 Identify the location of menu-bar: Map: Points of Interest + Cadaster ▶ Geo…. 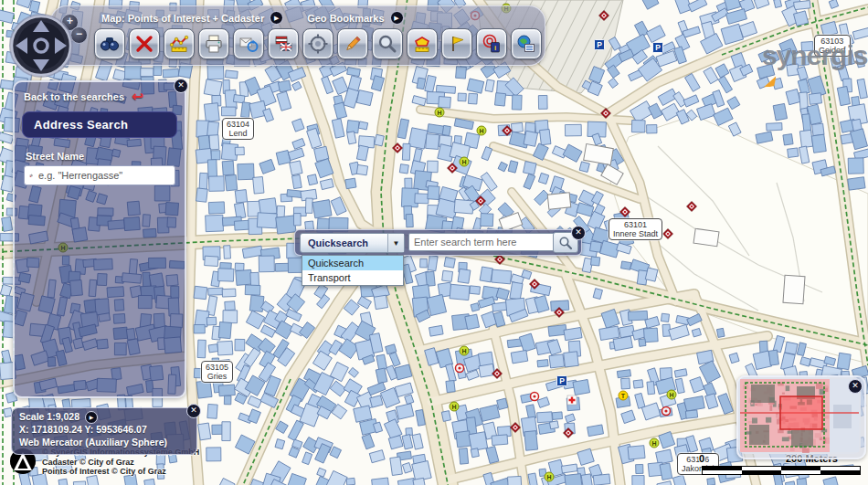
(252, 18).